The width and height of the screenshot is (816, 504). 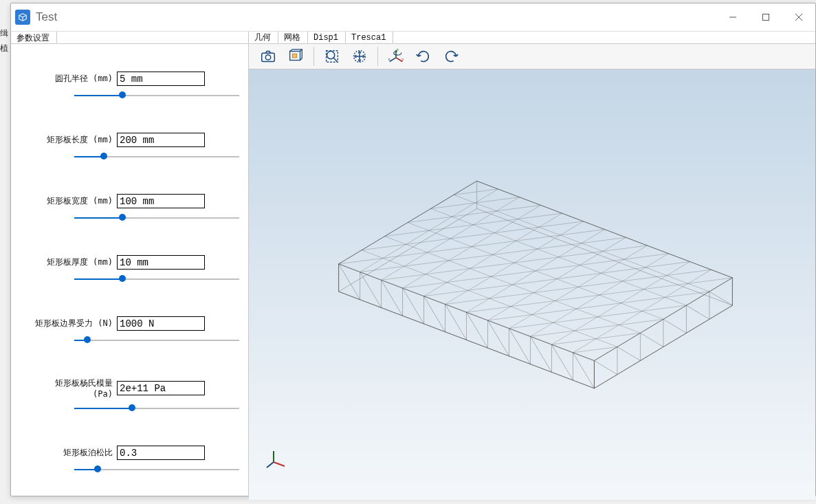 I want to click on axes-icon: zyx, so click(x=396, y=56).